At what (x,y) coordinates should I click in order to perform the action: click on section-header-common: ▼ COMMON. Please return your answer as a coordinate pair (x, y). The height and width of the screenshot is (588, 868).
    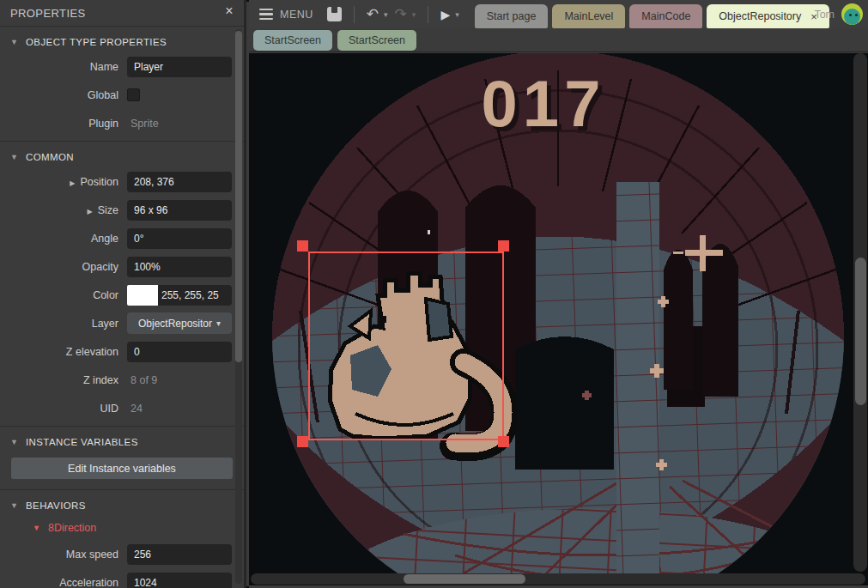
    Looking at the image, I should click on (122, 157).